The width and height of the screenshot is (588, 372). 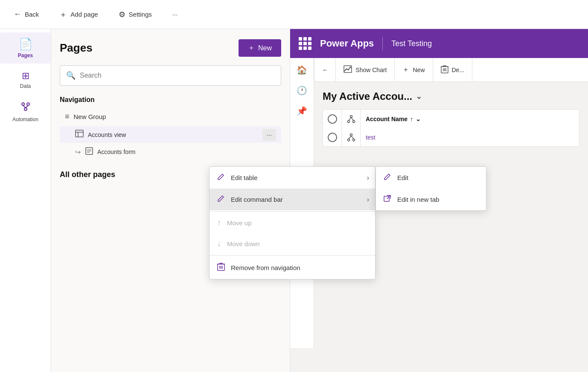 What do you see at coordinates (221, 200) in the screenshot?
I see `edit-command-bar-icon` at bounding box center [221, 200].